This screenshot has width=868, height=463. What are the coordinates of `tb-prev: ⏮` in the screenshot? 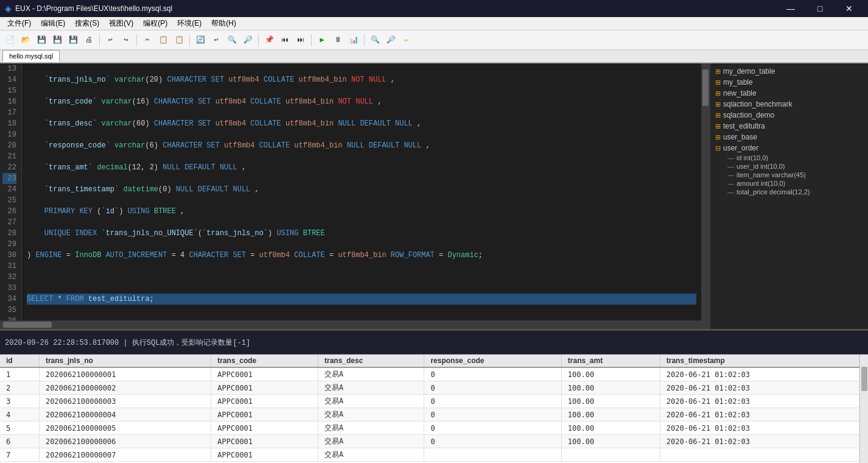 It's located at (285, 40).